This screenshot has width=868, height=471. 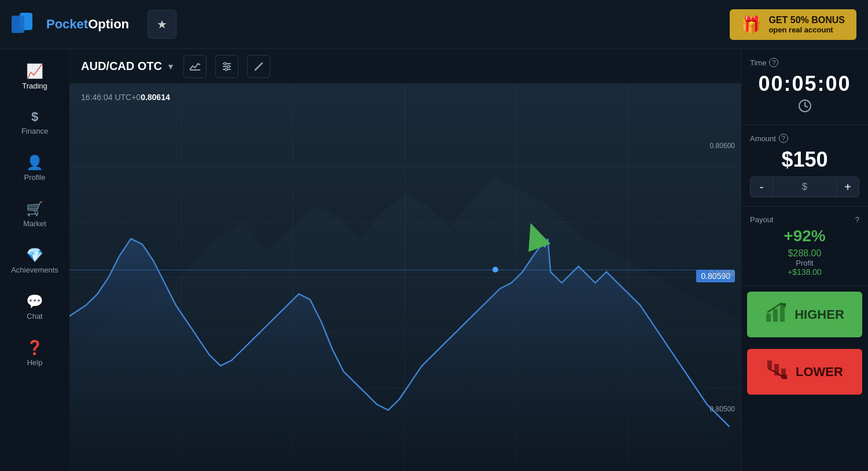 What do you see at coordinates (722, 274) in the screenshot?
I see `price-scale-mid: 0.80550` at bounding box center [722, 274].